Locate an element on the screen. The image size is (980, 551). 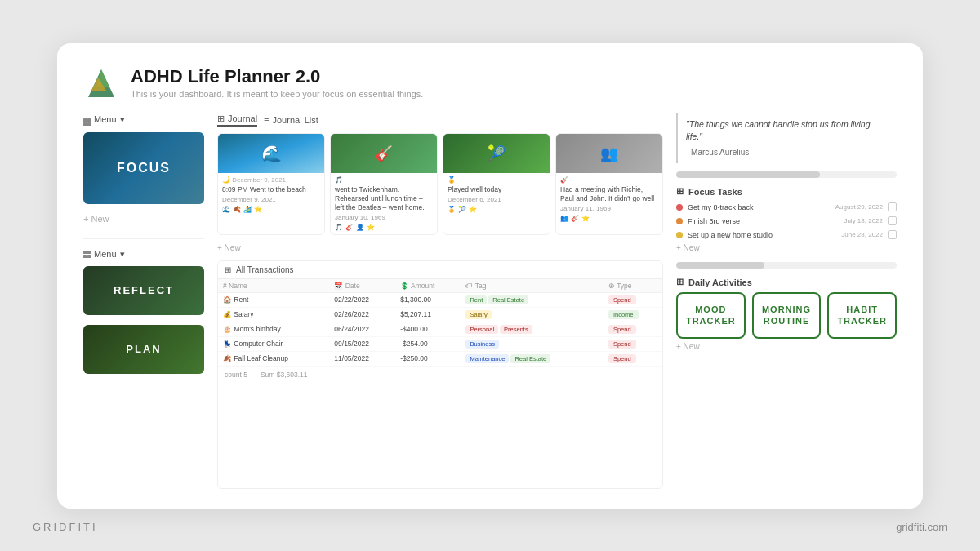
task-right-2: July 18, 2022 is located at coordinates (871, 220).